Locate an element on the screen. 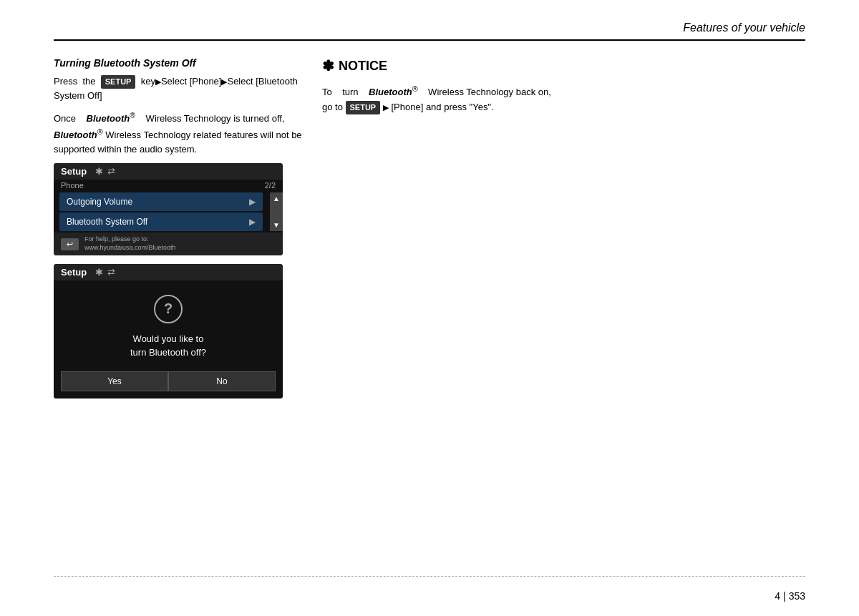 This screenshot has height=616, width=859. notice-header: ✽ NOTICE is located at coordinates (440, 66).